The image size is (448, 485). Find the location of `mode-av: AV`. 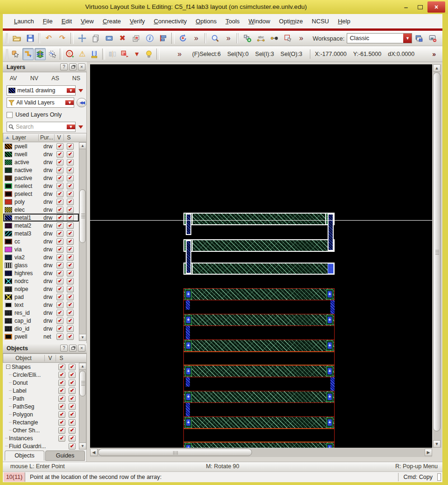

mode-av: AV is located at coordinates (13, 78).